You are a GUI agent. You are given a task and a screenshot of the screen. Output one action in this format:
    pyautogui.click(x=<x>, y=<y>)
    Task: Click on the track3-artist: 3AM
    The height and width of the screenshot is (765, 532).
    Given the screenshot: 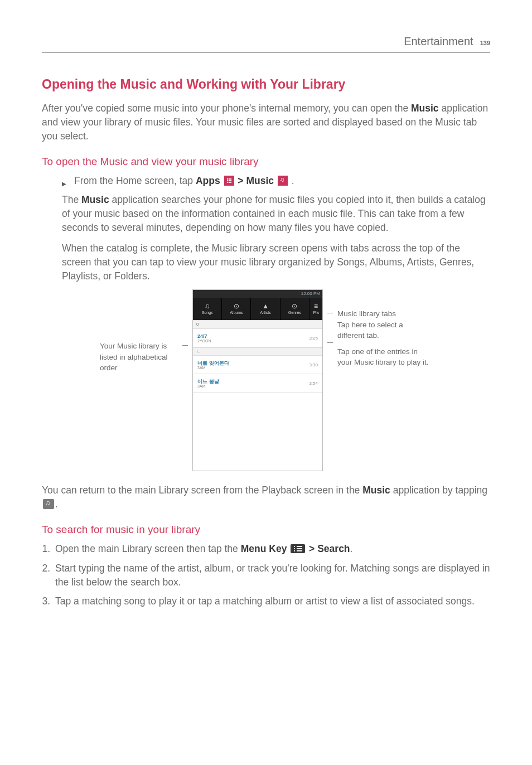 What is the action you would take?
    pyautogui.click(x=209, y=386)
    